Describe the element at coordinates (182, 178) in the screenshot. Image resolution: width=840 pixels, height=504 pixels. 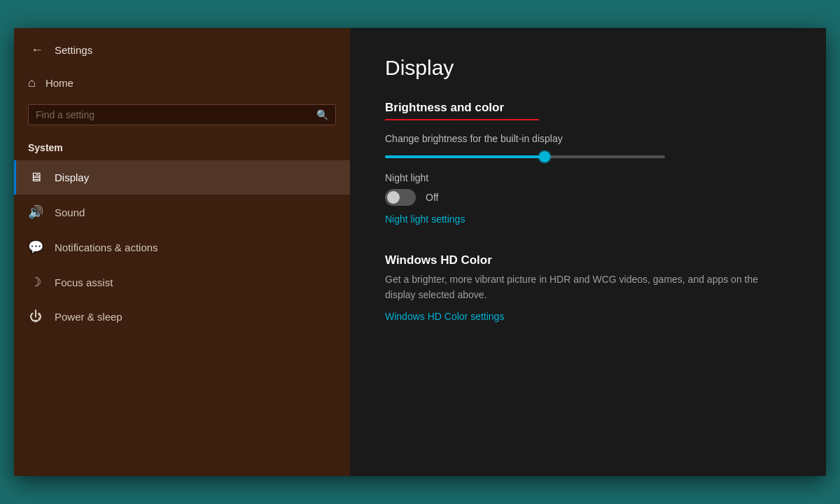
I see `nav-item-display: 🖥 Display` at that location.